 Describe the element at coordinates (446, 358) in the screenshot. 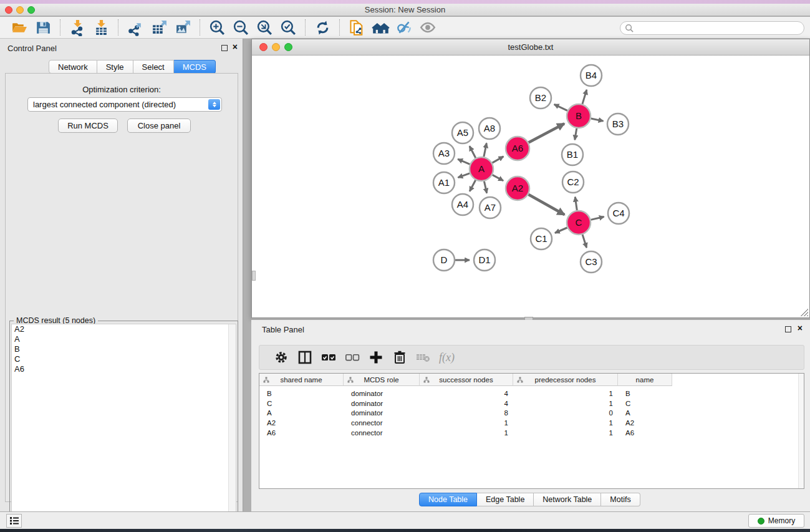

I see `function-builder-icon: f(x)` at that location.